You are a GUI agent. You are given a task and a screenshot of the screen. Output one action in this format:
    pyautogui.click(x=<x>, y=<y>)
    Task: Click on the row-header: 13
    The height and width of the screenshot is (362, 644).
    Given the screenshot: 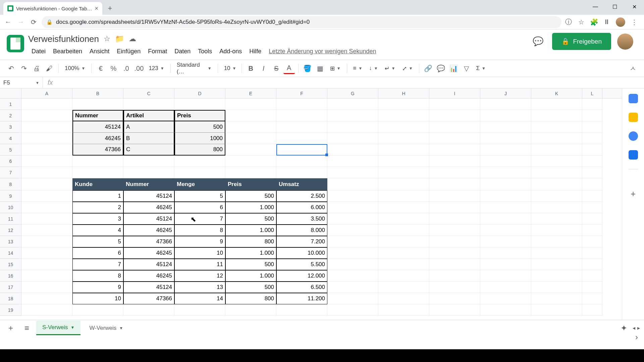 What is the action you would take?
    pyautogui.click(x=11, y=242)
    